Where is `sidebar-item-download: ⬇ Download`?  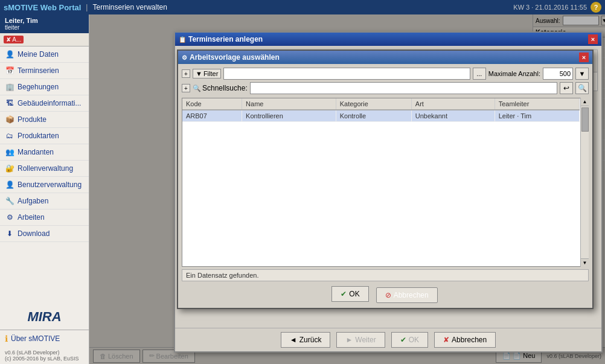 sidebar-item-download: ⬇ Download is located at coordinates (45, 234).